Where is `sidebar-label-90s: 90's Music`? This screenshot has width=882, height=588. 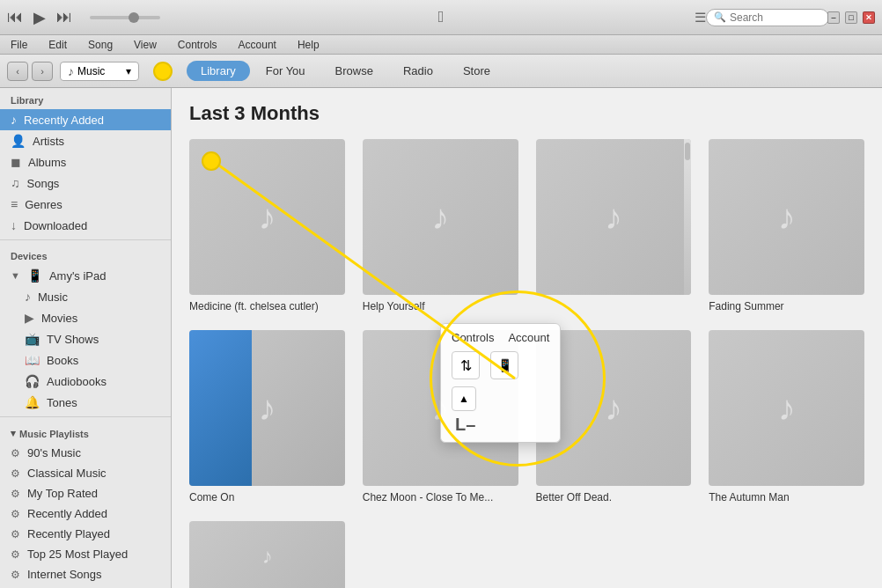
sidebar-label-90s: 90's Music is located at coordinates (55, 452).